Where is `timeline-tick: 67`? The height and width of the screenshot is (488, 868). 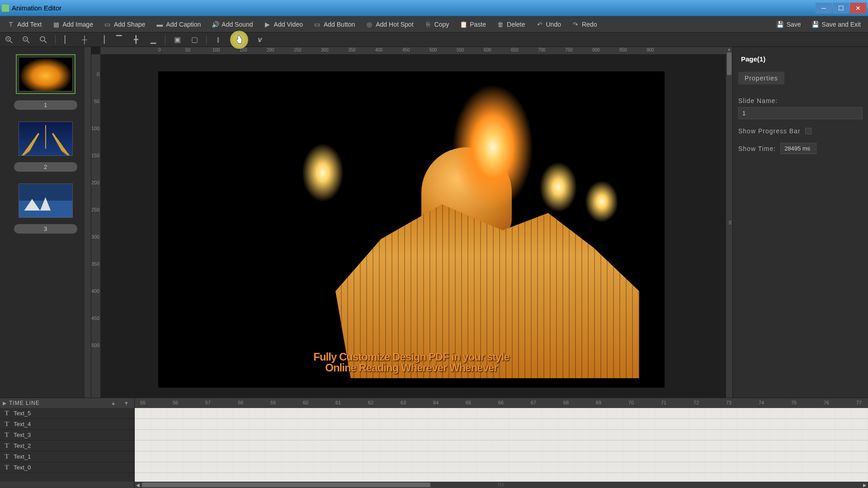 timeline-tick: 67 is located at coordinates (533, 403).